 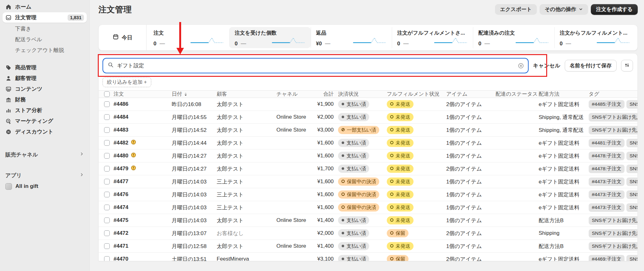 What do you see at coordinates (270, 38) in the screenshot?
I see `metric-ordered-items: 注文を受けた個数0—` at bounding box center [270, 38].